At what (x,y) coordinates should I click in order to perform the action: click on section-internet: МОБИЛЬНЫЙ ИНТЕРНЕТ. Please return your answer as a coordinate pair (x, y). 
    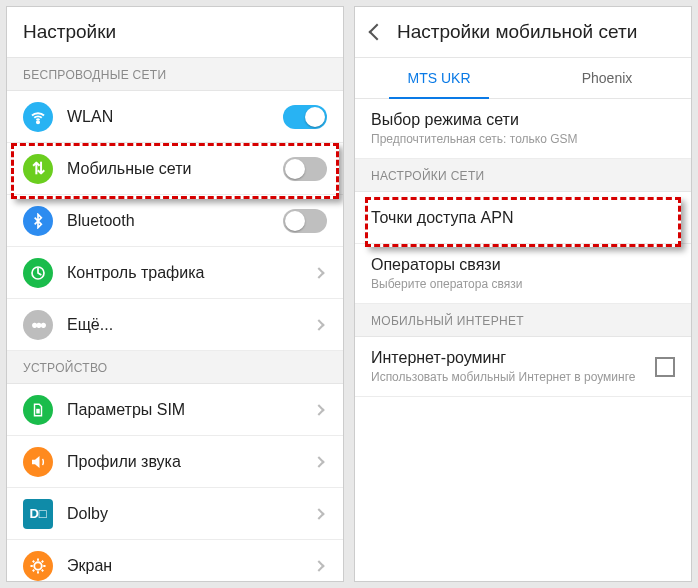
    Looking at the image, I should click on (523, 320).